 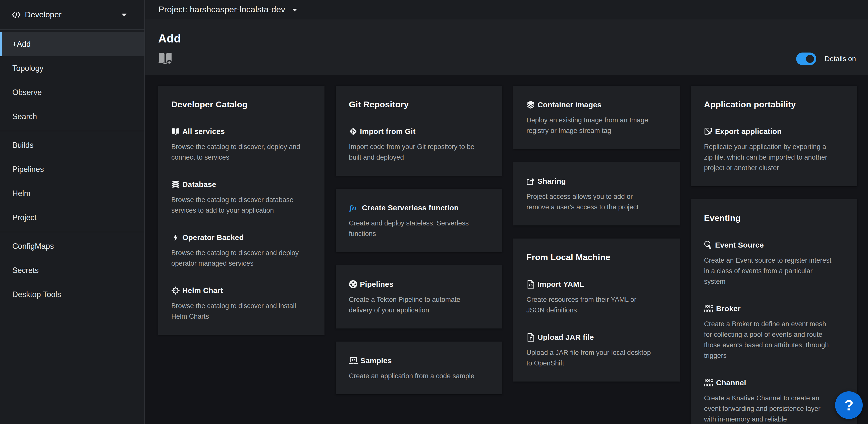 What do you see at coordinates (419, 208) in the screenshot?
I see `add-option-link: fnCreate Serverless function` at bounding box center [419, 208].